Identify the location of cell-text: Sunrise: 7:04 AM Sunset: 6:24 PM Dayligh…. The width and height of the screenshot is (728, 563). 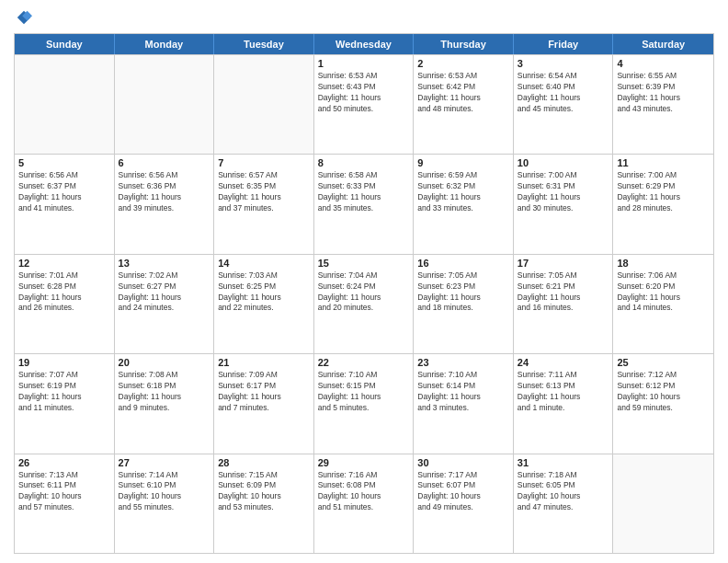
(364, 293).